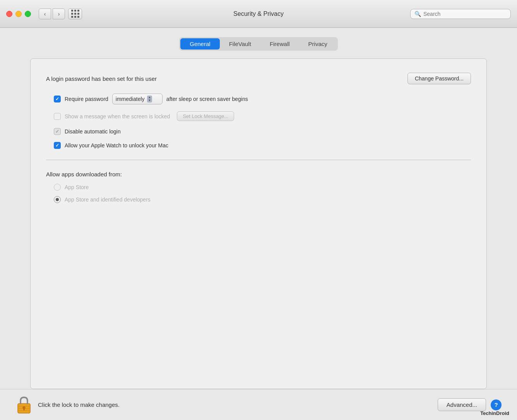 The image size is (517, 420). I want to click on login-password-label: A login password has been set for this u…, so click(223, 79).